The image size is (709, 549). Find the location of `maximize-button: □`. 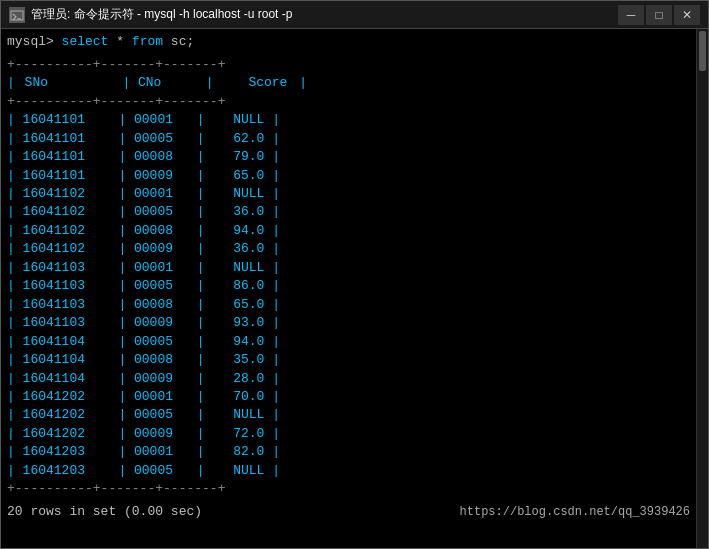

maximize-button: □ is located at coordinates (659, 15).